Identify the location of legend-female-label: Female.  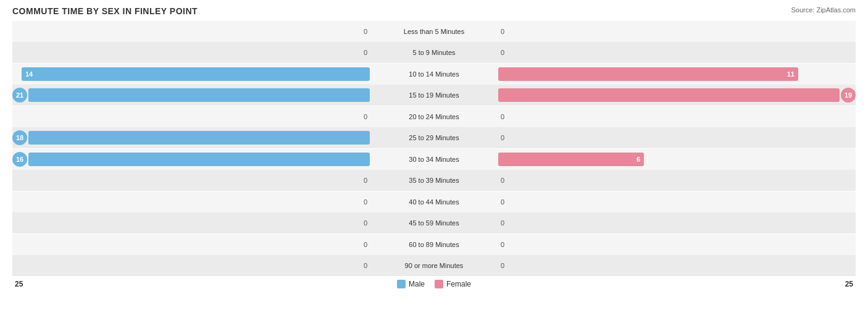
(459, 284).